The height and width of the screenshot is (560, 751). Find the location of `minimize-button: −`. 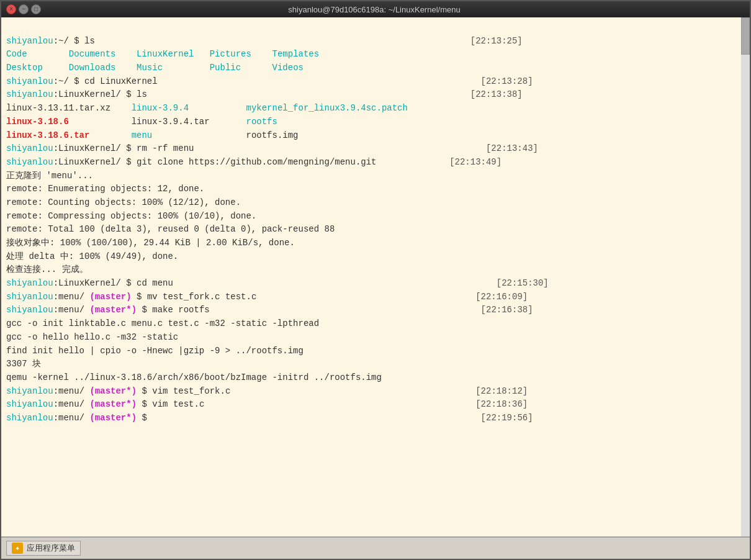

minimize-button: − is located at coordinates (24, 9).